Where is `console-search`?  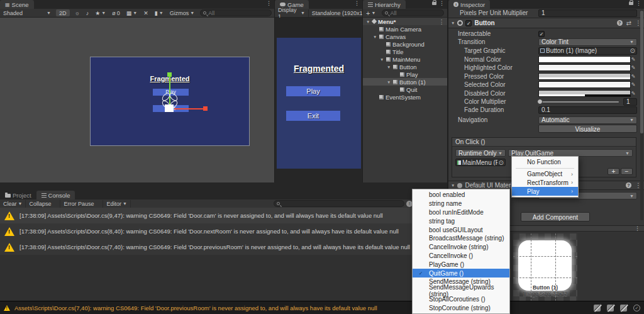 console-search is located at coordinates (339, 204).